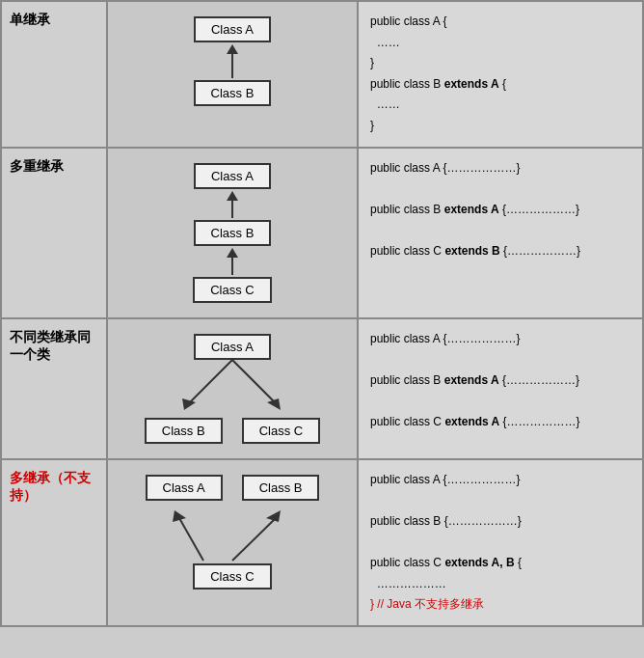 The image size is (644, 658). What do you see at coordinates (232, 49) in the screenshot?
I see `arrowhead-single` at bounding box center [232, 49].